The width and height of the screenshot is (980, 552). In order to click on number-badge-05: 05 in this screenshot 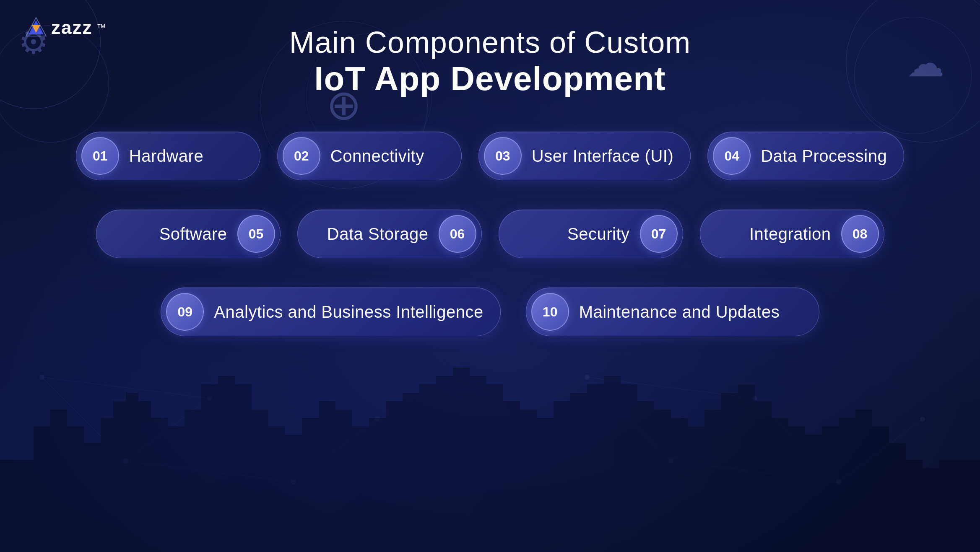, I will do `click(256, 234)`.